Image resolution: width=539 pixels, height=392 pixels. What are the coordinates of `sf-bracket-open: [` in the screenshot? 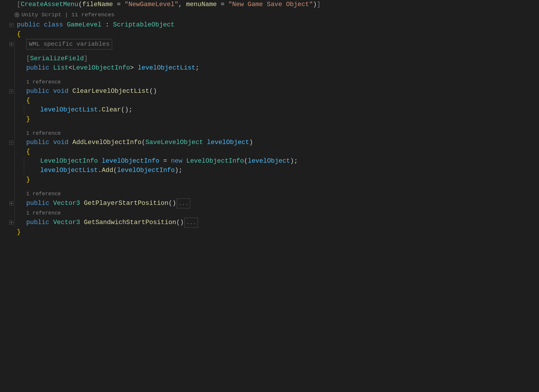 It's located at (28, 59).